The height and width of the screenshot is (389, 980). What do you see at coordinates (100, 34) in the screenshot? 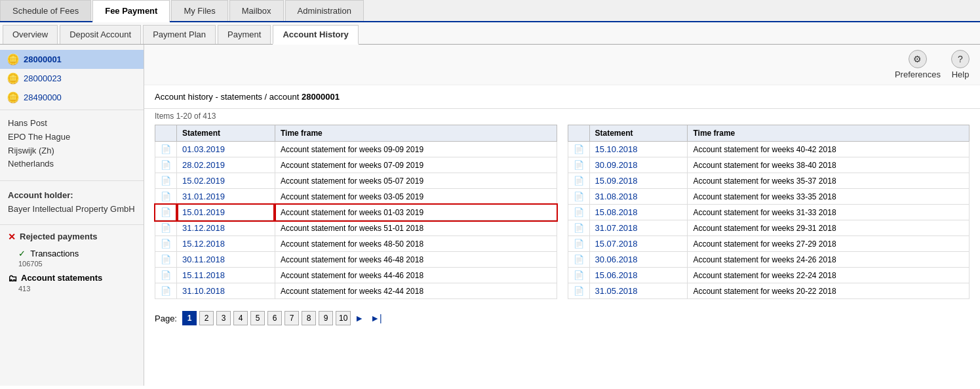
I see `tab-deposit-account: Deposit Account` at bounding box center [100, 34].